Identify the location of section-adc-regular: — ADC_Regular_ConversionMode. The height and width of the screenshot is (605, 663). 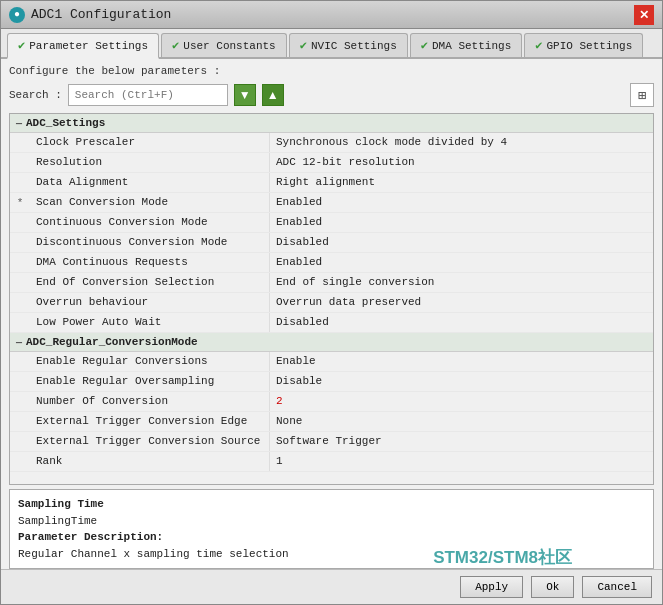
(332, 342).